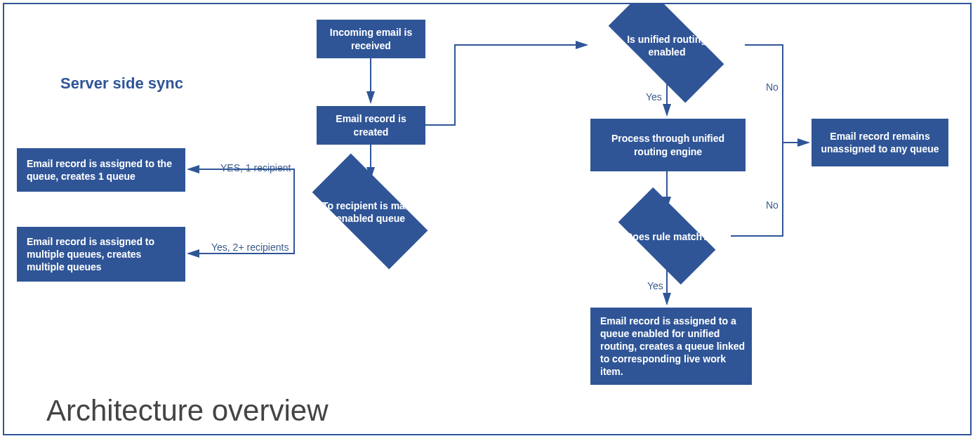  I want to click on edge-label-rule-yes: Yes, so click(656, 286).